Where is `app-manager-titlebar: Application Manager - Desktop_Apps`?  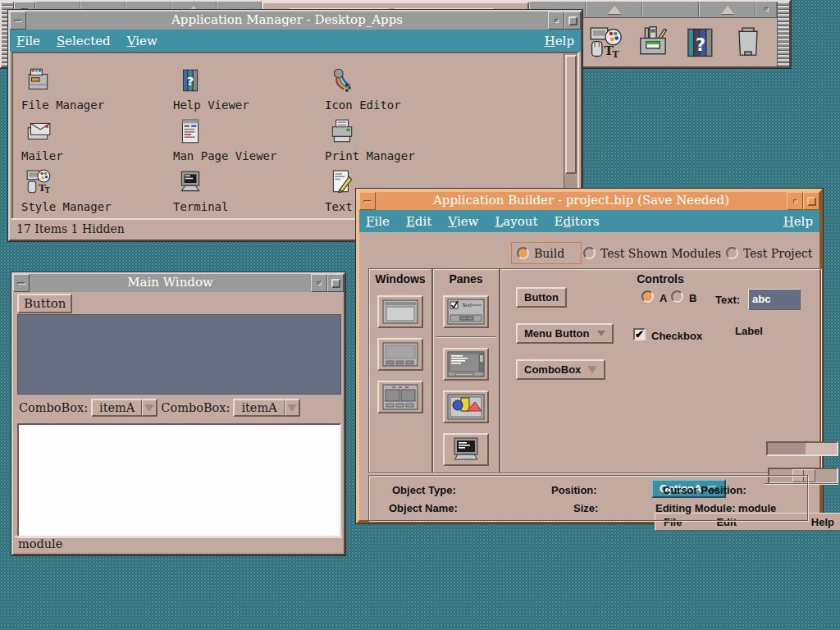 app-manager-titlebar: Application Manager - Desktop_Apps is located at coordinates (295, 21).